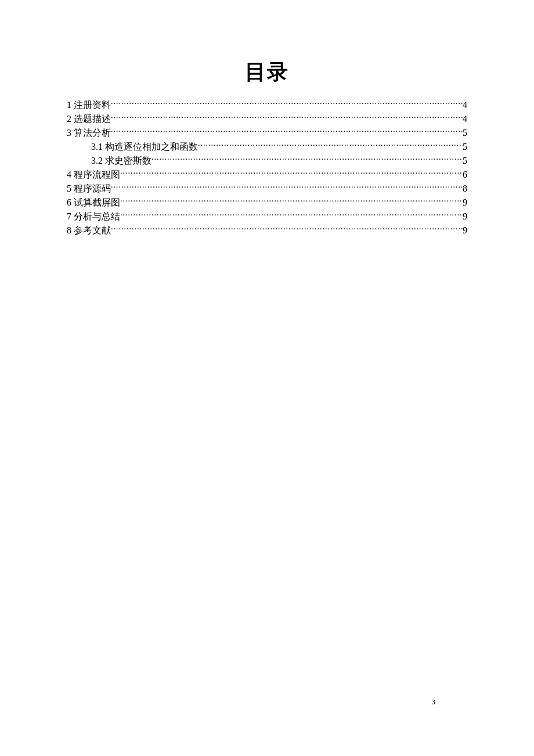 Image resolution: width=534 pixels, height=756 pixels. What do you see at coordinates (434, 702) in the screenshot?
I see `page-number: 3` at bounding box center [434, 702].